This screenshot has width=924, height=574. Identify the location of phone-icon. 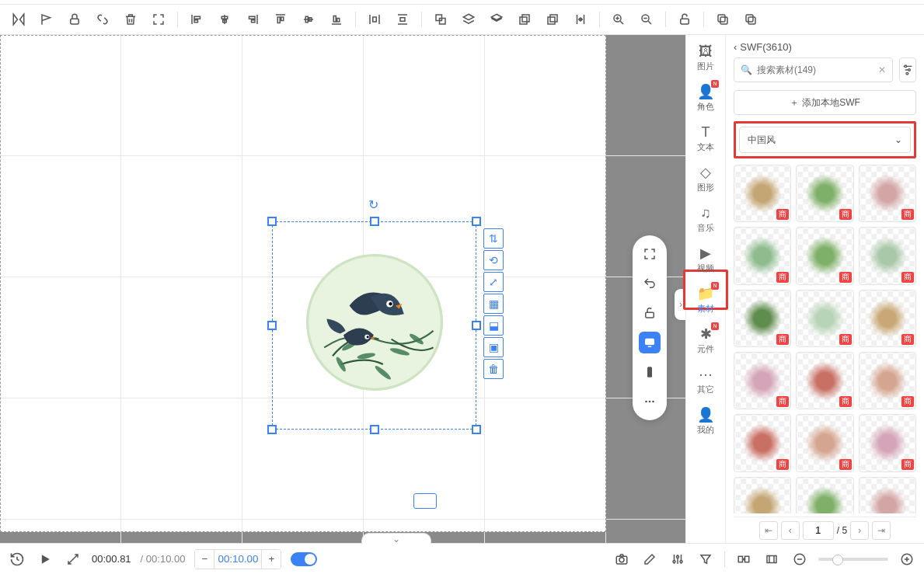
(650, 372).